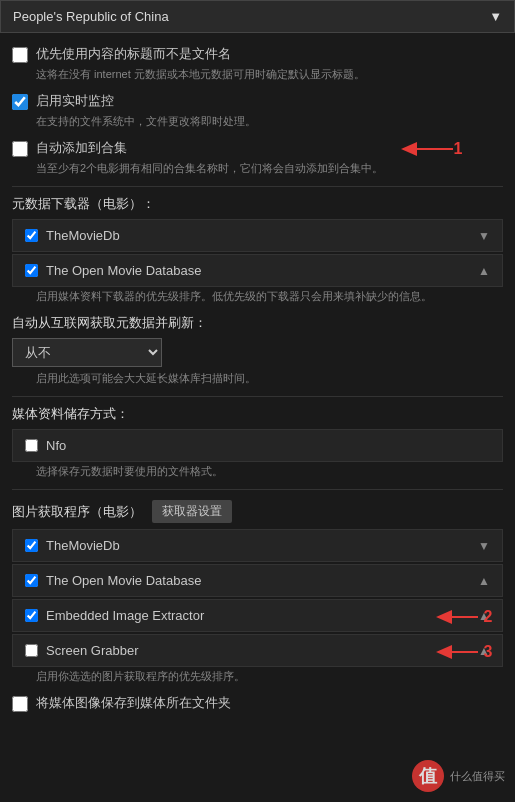 Image resolution: width=515 pixels, height=802 pixels. I want to click on metadata-section-title: 元数据下载器（电影）：, so click(258, 204).